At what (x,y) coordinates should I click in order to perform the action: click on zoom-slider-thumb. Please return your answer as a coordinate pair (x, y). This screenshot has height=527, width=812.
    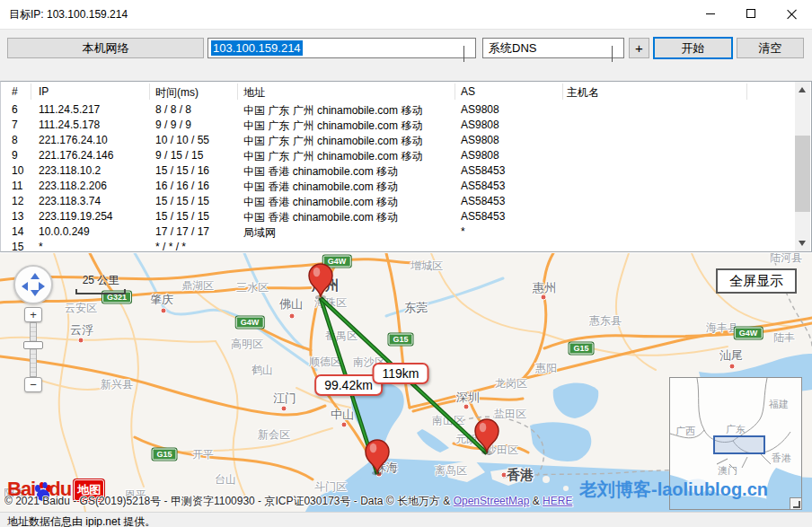
    Looking at the image, I should click on (33, 345).